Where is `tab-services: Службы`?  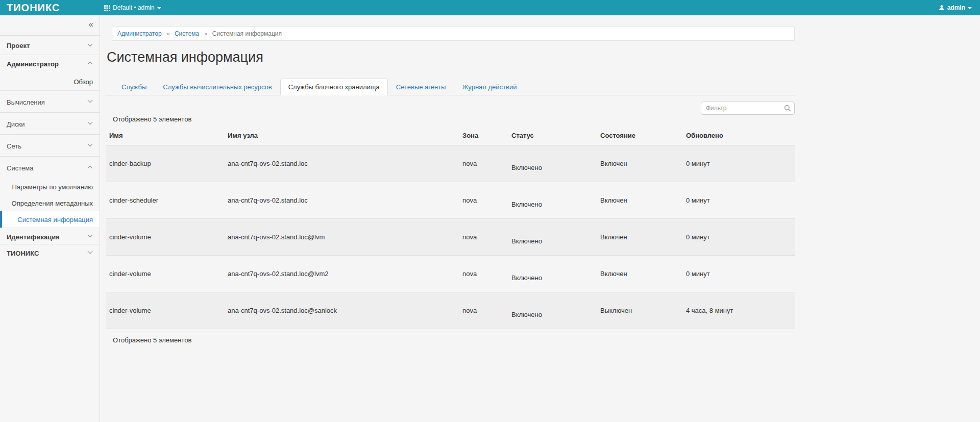
tab-services: Службы is located at coordinates (134, 87).